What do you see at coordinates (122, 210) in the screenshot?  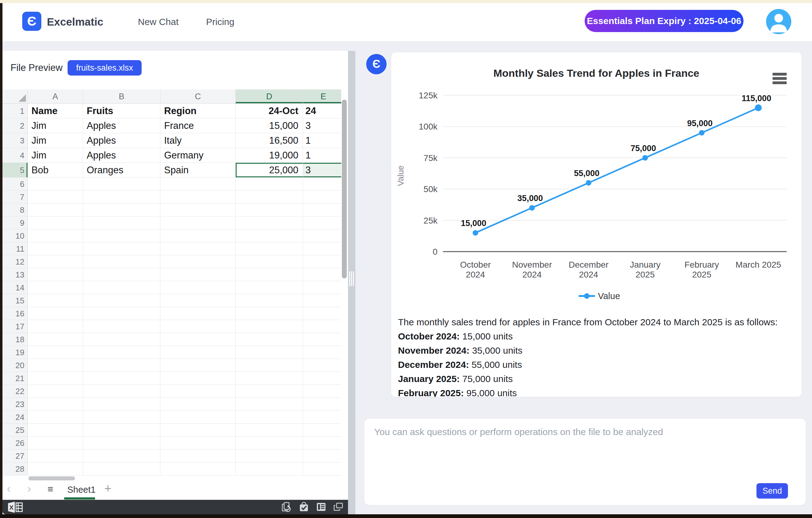 I see `cell-B8` at bounding box center [122, 210].